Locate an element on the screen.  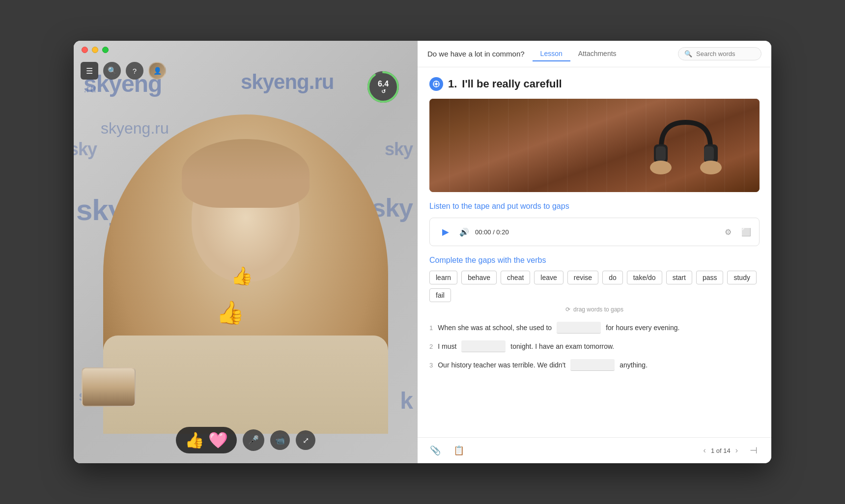
audio-time: 00:00 / 0:20 is located at coordinates (492, 232).